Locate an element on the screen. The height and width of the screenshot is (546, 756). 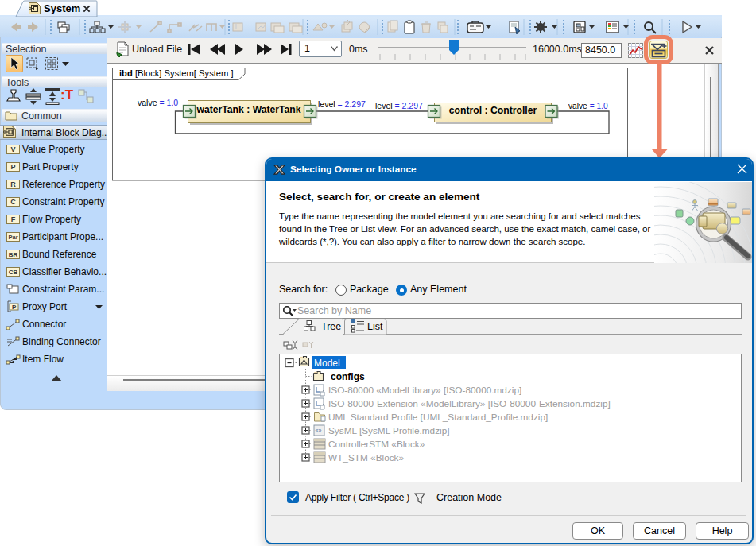
svg-text: Tree is located at coordinates (331, 327).